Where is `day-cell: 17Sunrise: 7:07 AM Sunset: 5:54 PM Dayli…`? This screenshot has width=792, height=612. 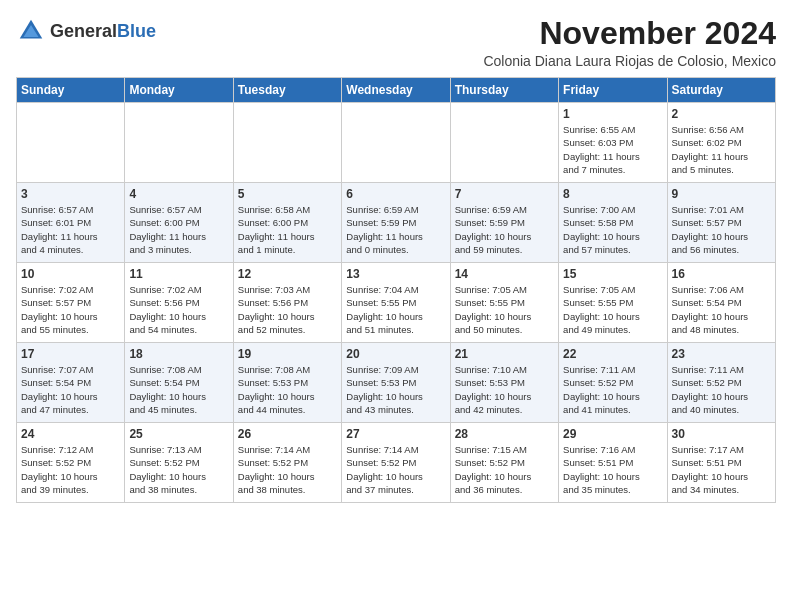
day-cell: 17Sunrise: 7:07 AM Sunset: 5:54 PM Dayli… is located at coordinates (71, 383).